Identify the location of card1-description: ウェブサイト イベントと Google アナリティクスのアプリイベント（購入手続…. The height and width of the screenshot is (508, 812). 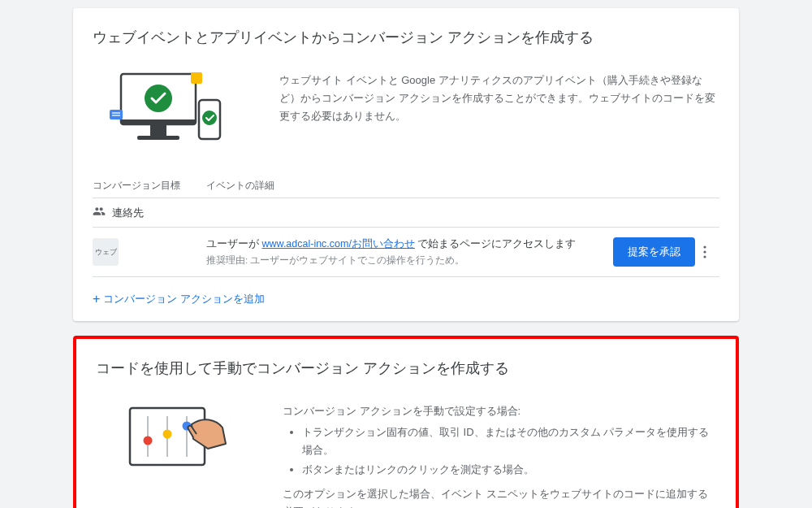
(499, 96).